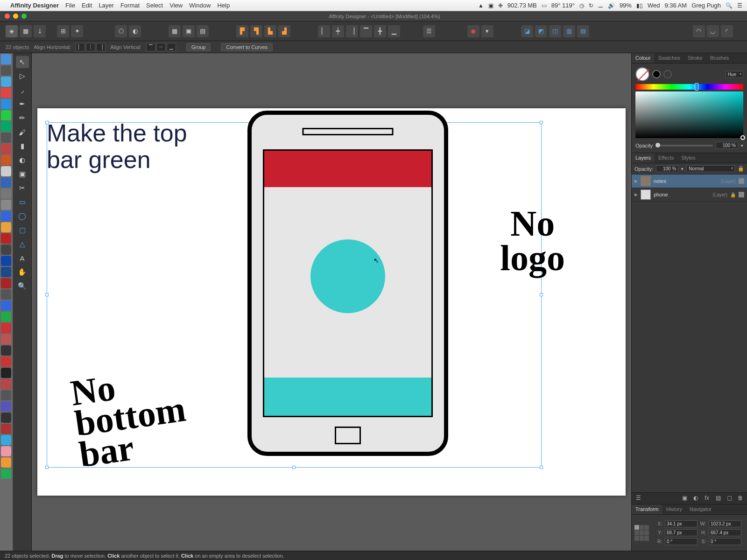 The image size is (747, 560). I want to click on align-h-right-button: ▕, so click(101, 47).